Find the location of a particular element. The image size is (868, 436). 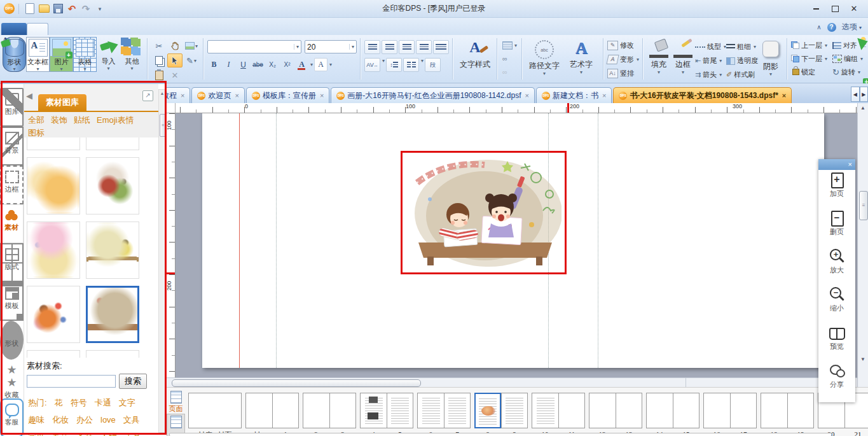

stroke-button: 边框 ▾ is located at coordinates (683, 56).